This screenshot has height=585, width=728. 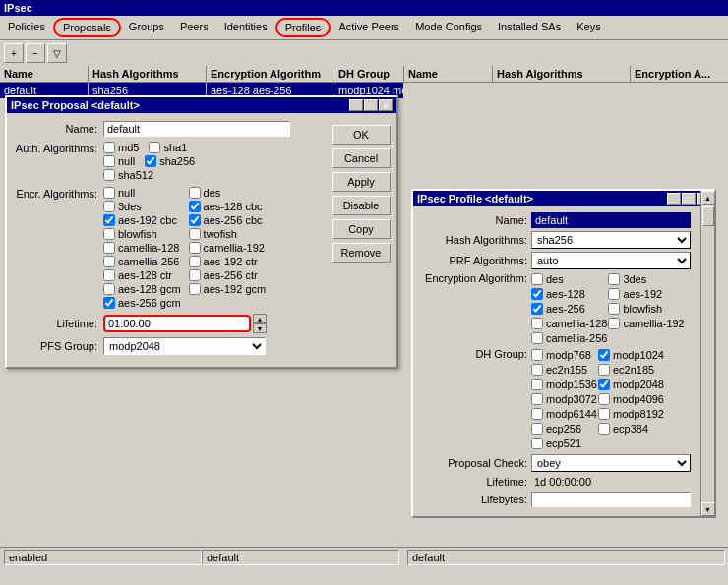 What do you see at coordinates (374, 74) in the screenshot?
I see `col-dh: DH Group` at bounding box center [374, 74].